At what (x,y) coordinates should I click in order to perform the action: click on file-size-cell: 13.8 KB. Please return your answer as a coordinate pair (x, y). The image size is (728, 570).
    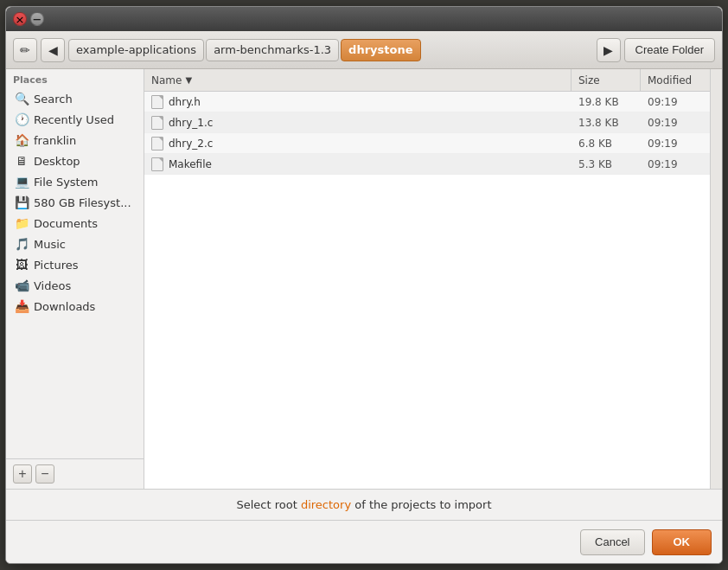
    Looking at the image, I should click on (606, 123).